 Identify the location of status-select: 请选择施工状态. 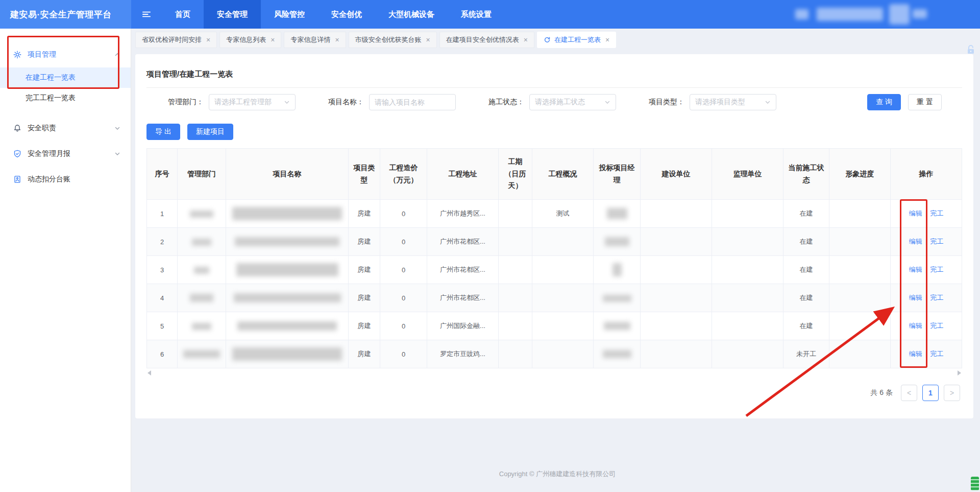
(573, 102).